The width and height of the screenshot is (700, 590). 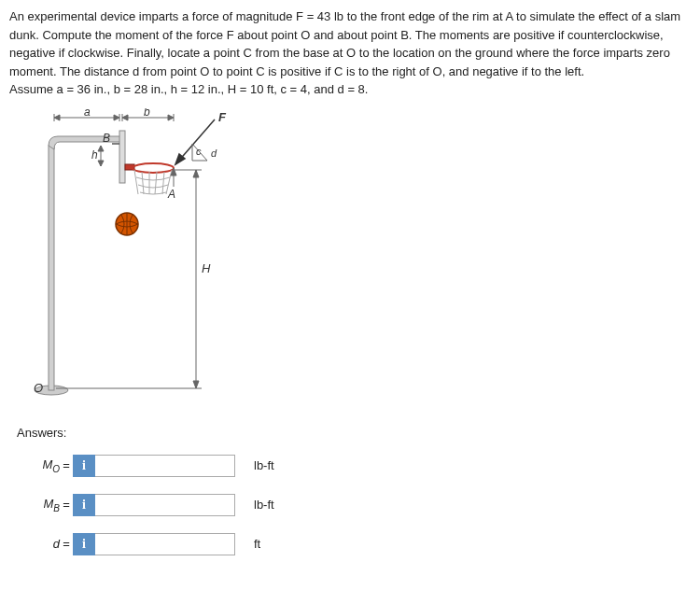 What do you see at coordinates (357, 466) in the screenshot?
I see `answer-row-mo: MO = i lb-ft` at bounding box center [357, 466].